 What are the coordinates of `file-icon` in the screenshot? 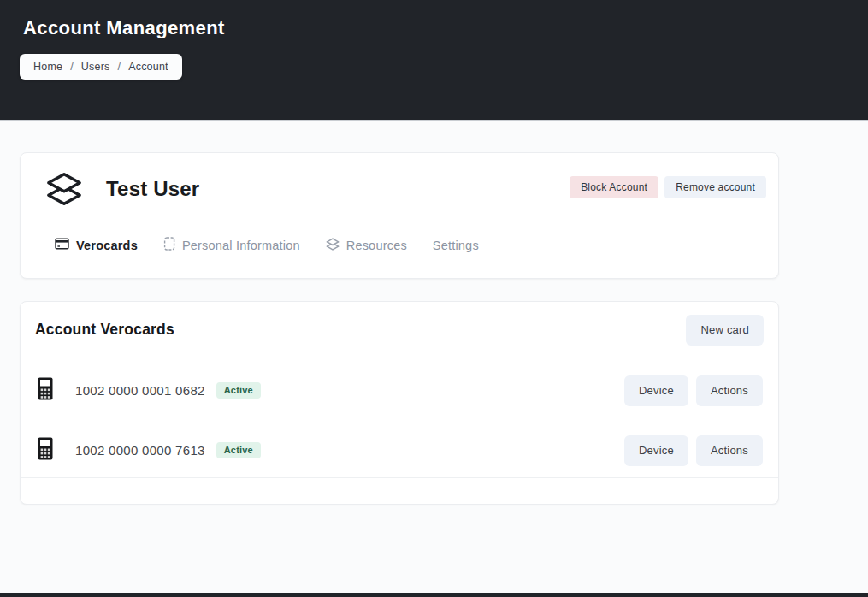 It's located at (169, 245).